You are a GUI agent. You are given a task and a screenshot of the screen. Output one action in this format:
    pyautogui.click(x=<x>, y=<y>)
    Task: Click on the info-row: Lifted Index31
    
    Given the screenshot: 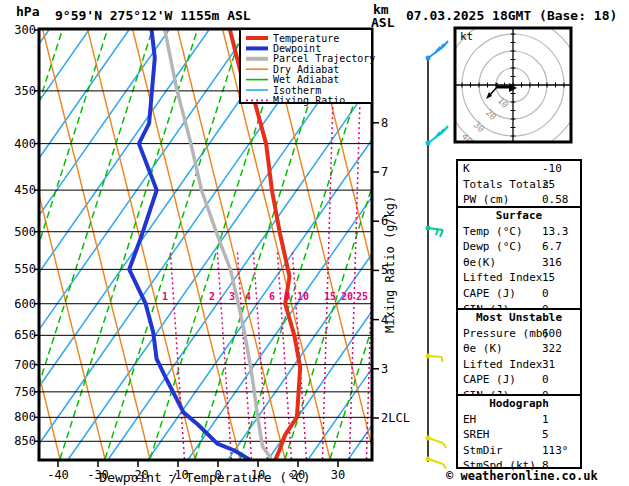 What is the action you would take?
    pyautogui.click(x=519, y=365)
    